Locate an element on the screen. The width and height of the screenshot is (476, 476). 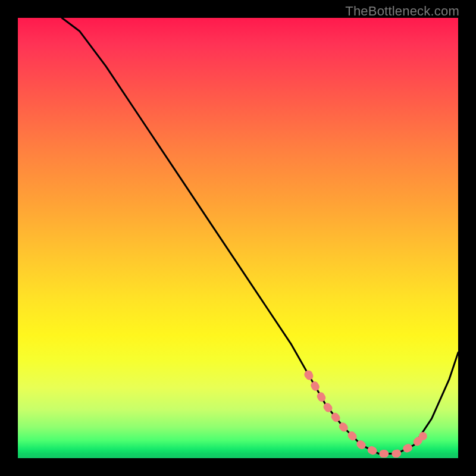
watermark-text: TheBottleneck.com is located at coordinates (402, 11).